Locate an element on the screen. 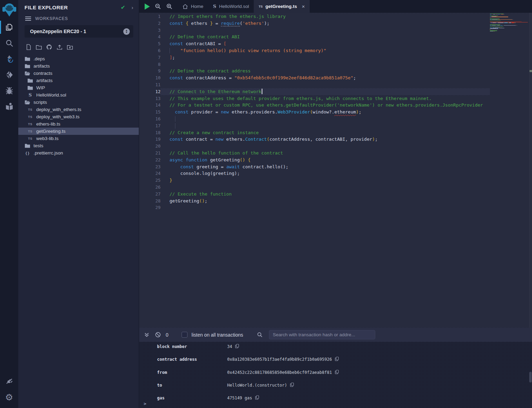 This screenshot has height=408, width=532. listen-transactions-checkbox is located at coordinates (184, 335).